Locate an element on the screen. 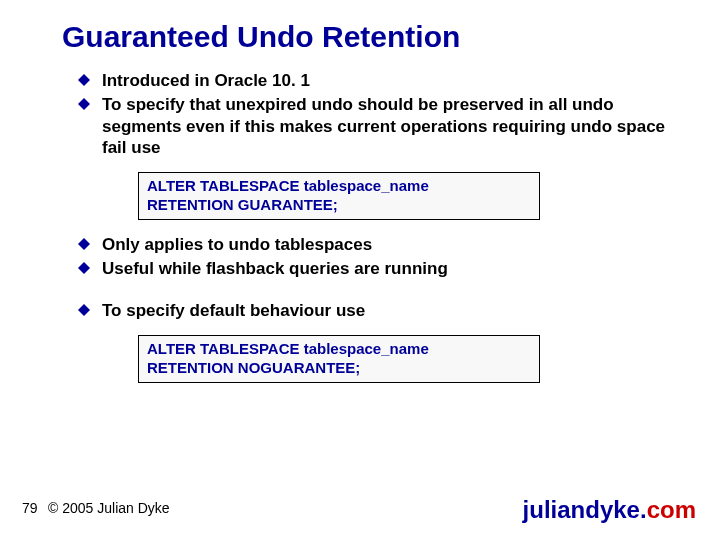 The width and height of the screenshot is (720, 540). bullet-text: To specify default behaviour use is located at coordinates (234, 310).